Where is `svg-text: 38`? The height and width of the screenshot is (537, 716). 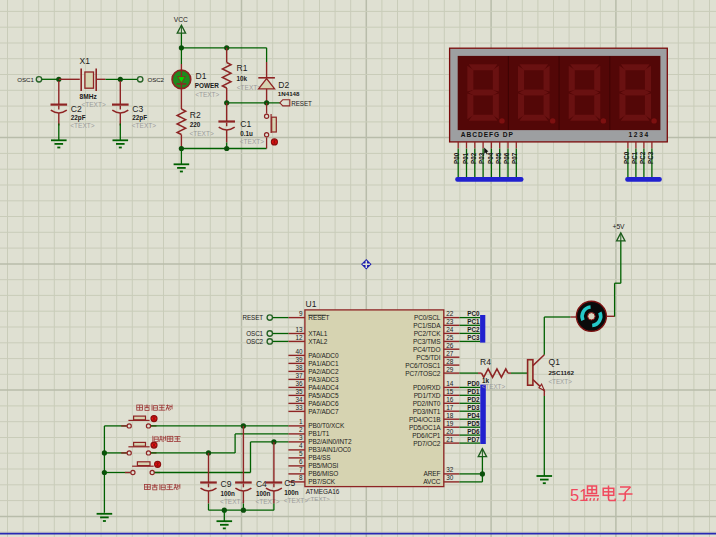
svg-text: 38 is located at coordinates (299, 368).